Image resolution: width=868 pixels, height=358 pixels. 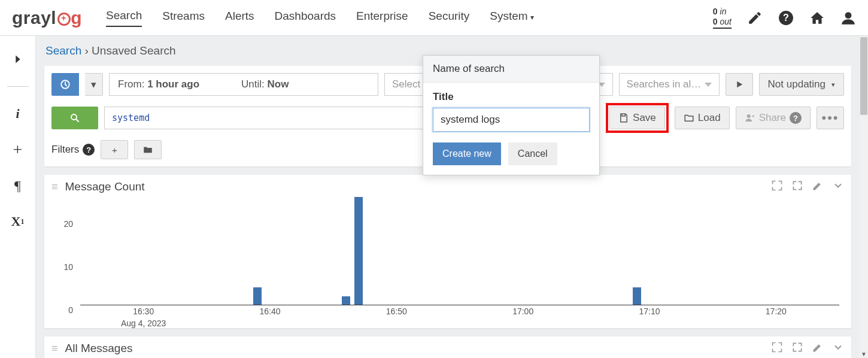 I want to click on popover-body: Title Create new Cancel, so click(x=511, y=129).